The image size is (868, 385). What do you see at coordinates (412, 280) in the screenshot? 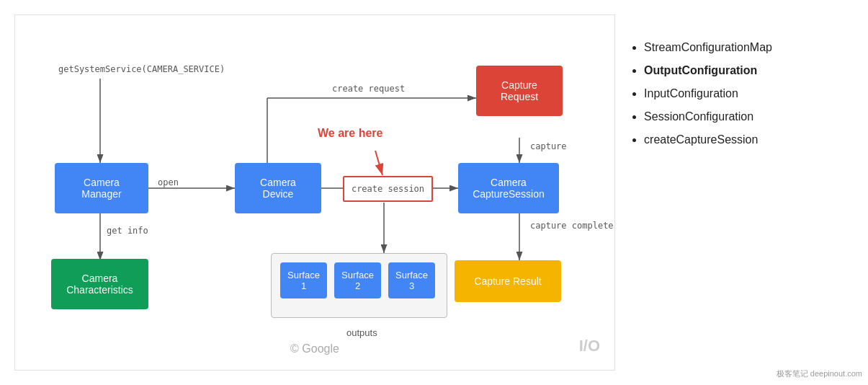
I see `surface3-box: Surface 3` at bounding box center [412, 280].